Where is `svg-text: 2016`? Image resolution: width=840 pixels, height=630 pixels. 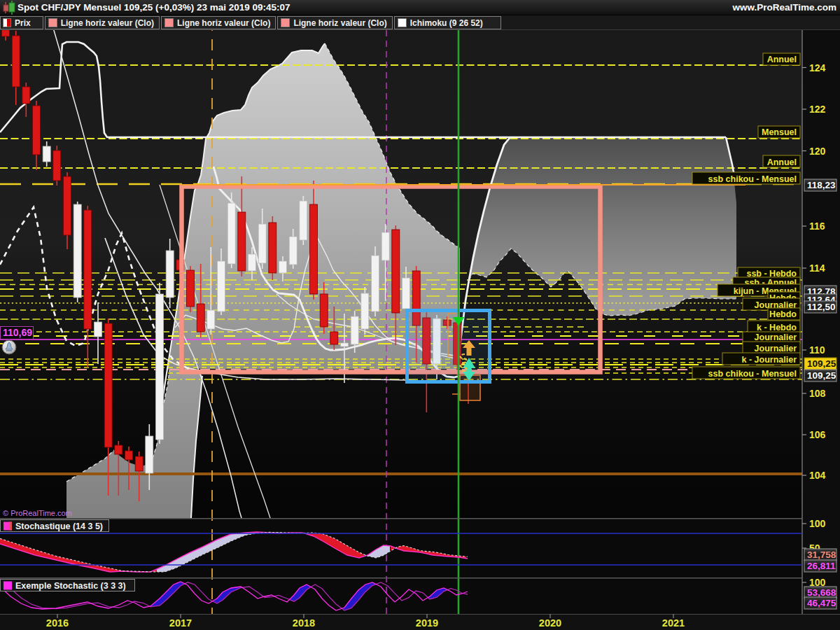 svg-text: 2016 is located at coordinates (57, 623).